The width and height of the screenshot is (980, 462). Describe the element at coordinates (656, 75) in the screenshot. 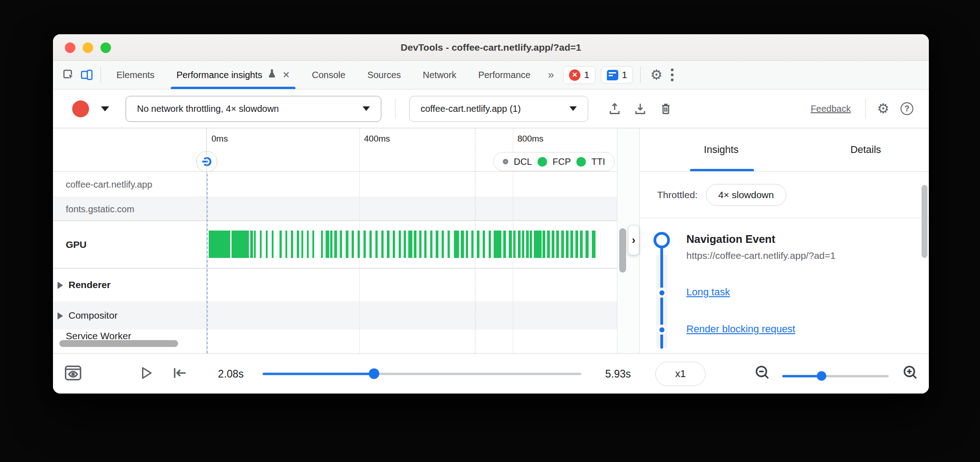

I see `settings-gear-icon: ⚙` at that location.